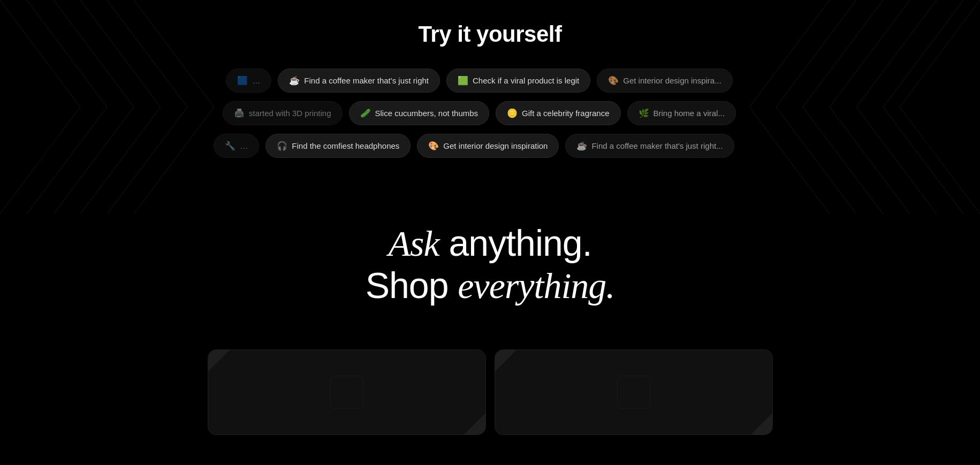 Image resolution: width=980 pixels, height=465 pixels. I want to click on chip-icon: 🖨️, so click(239, 113).